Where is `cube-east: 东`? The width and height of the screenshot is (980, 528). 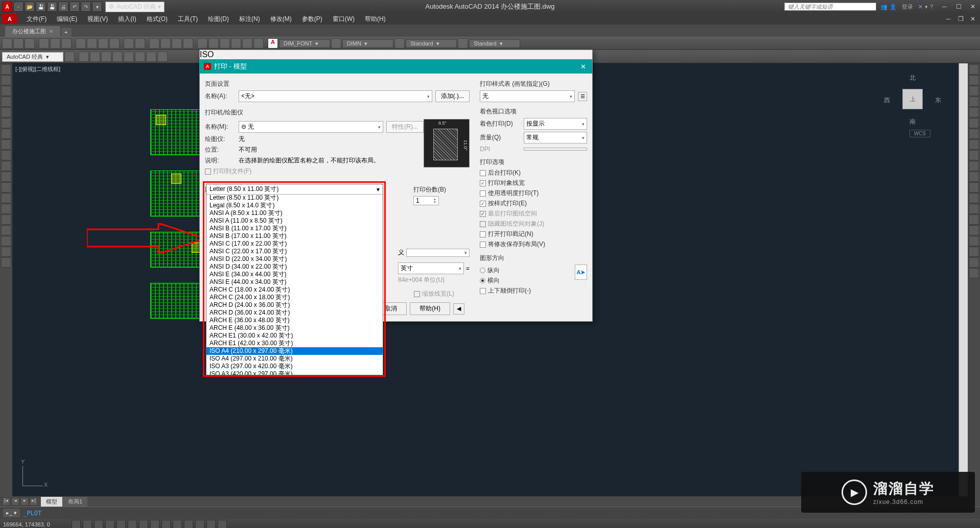 cube-east: 东 is located at coordinates (938, 100).